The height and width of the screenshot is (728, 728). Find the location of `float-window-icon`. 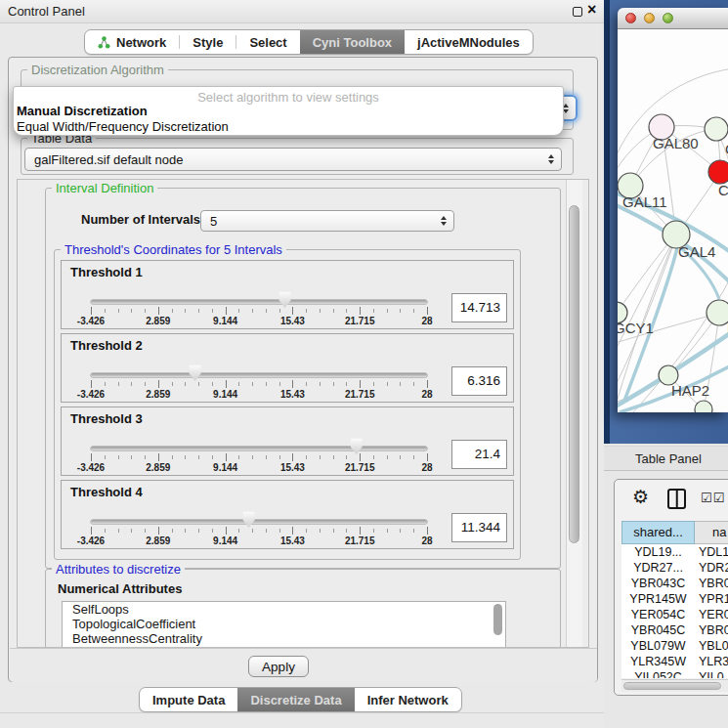

float-window-icon is located at coordinates (578, 12).